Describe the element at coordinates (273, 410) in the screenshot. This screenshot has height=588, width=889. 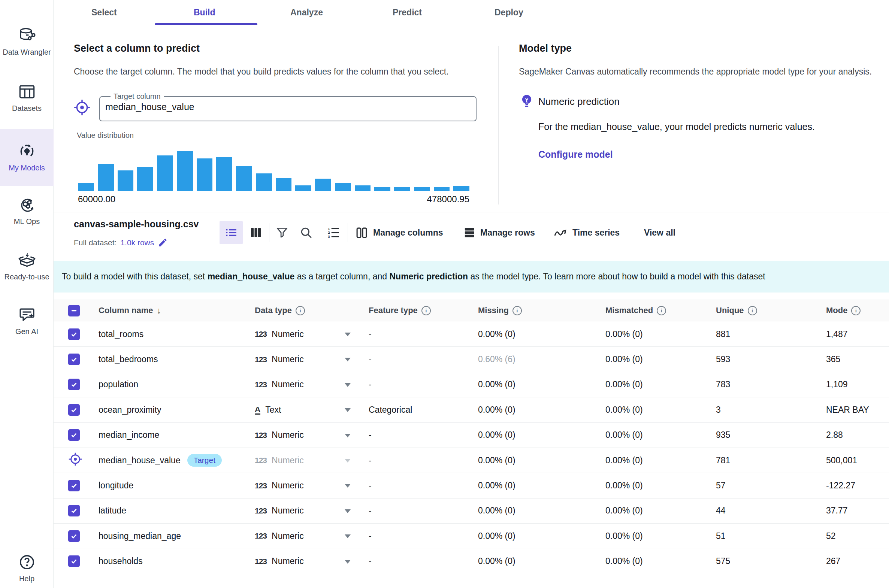
I see `row-data-type: Text` at that location.